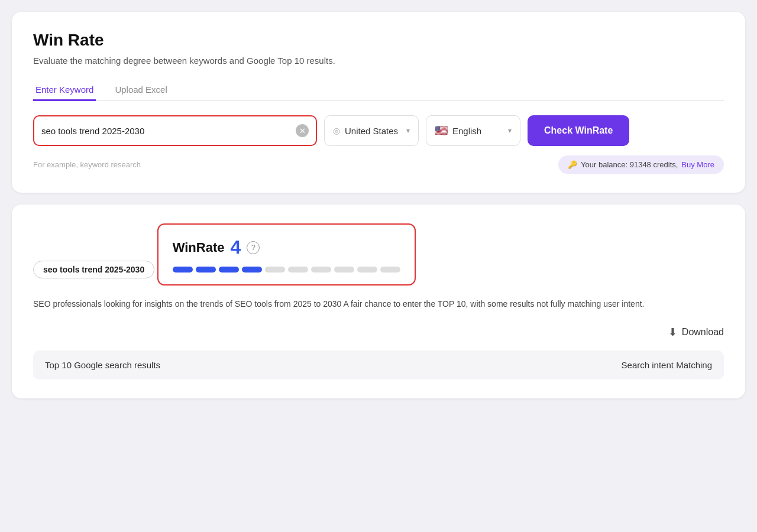 The width and height of the screenshot is (757, 532). What do you see at coordinates (478, 131) in the screenshot?
I see `language-label: English` at bounding box center [478, 131].